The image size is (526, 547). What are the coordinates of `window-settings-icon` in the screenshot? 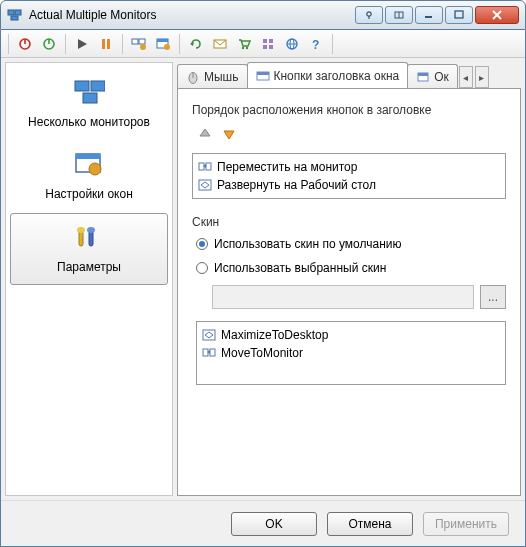 It's located at (89, 165).